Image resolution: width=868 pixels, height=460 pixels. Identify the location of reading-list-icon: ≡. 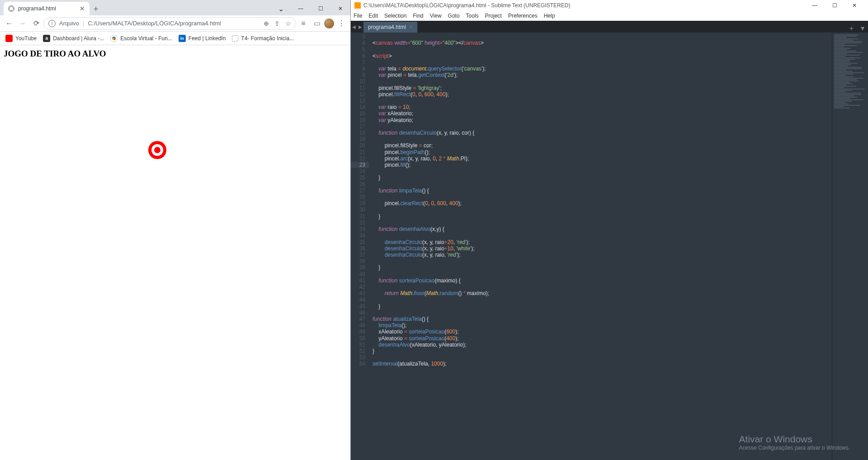
(303, 23).